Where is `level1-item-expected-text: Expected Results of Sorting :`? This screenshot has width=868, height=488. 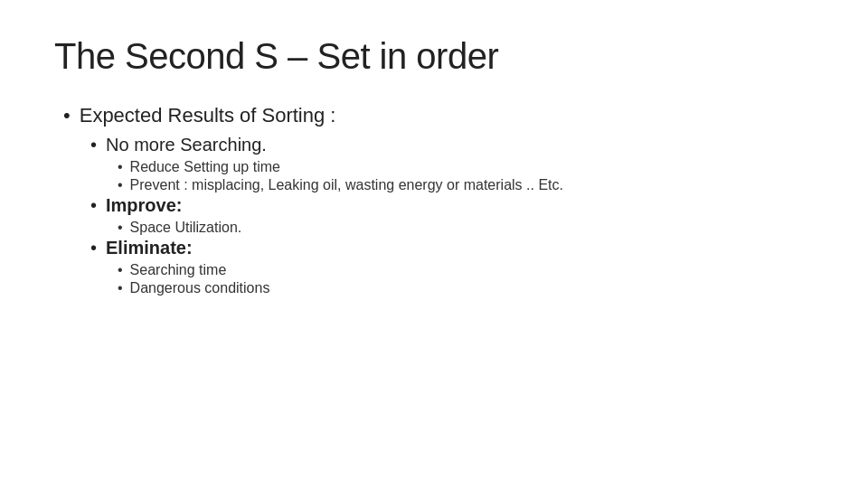 level1-item-expected-text: Expected Results of Sorting : is located at coordinates (447, 116).